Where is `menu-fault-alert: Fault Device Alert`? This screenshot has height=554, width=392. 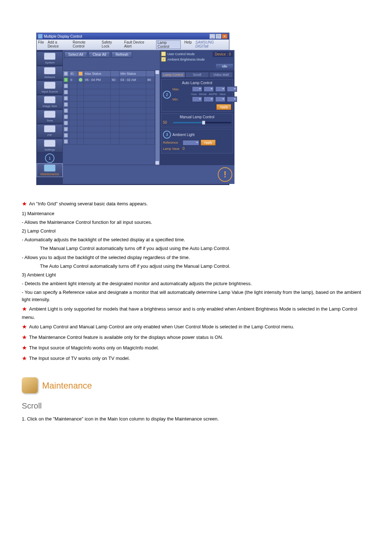 menu-fault-alert: Fault Device Alert is located at coordinates (138, 45).